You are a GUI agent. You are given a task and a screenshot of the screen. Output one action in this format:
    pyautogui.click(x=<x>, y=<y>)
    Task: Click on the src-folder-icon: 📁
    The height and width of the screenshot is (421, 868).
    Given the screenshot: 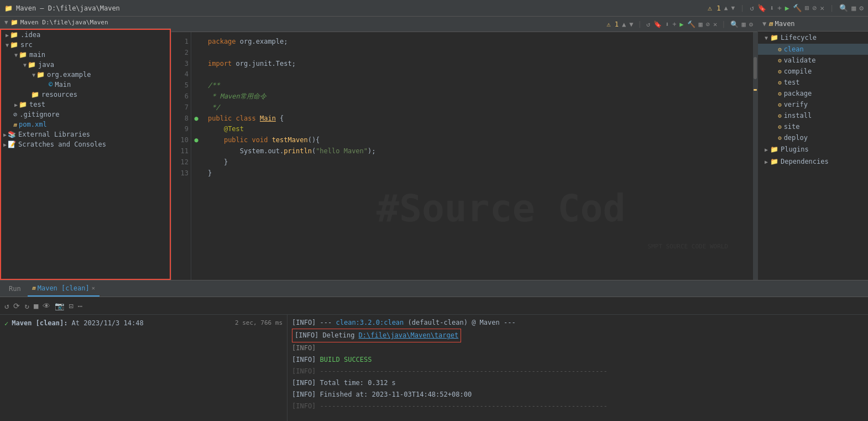 What is the action you would take?
    pyautogui.click(x=14, y=45)
    